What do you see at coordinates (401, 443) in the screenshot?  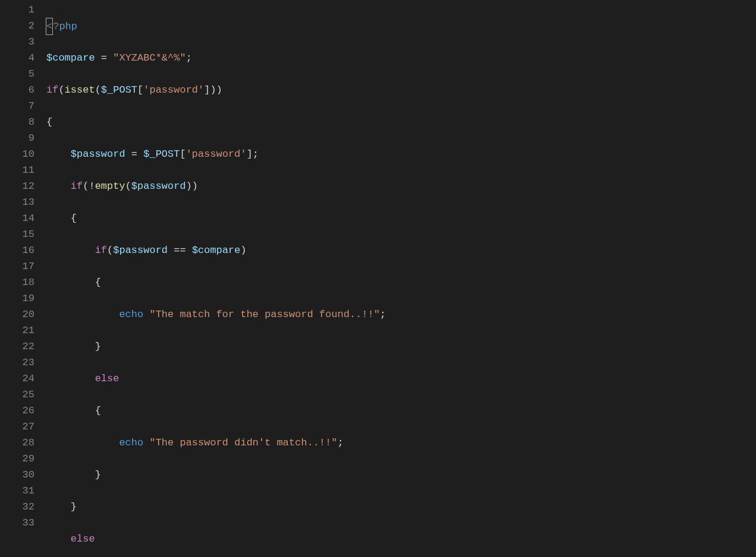 I see `code-line: echo "The password didn't match..!!";` at bounding box center [401, 443].